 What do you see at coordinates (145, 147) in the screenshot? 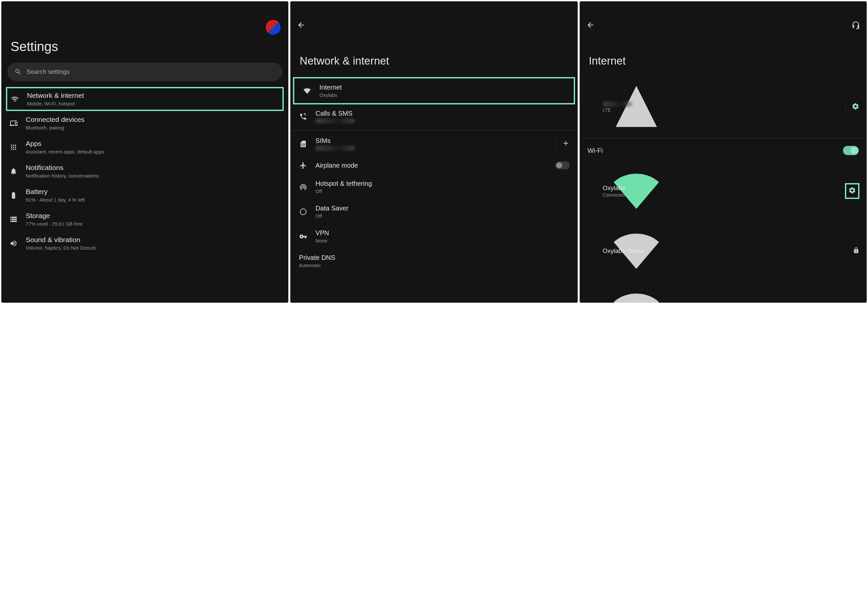
I see `settings-item-apps: AppsAssistant, recent apps, default apps` at bounding box center [145, 147].